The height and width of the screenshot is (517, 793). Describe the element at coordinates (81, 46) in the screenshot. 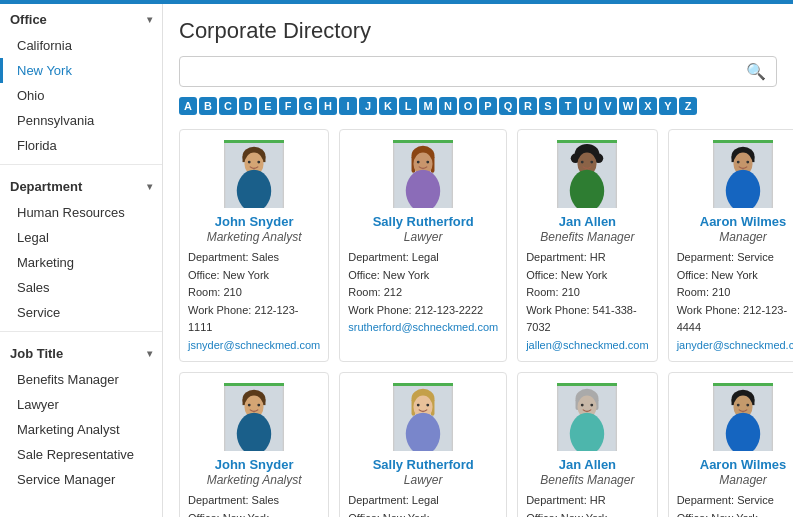

I see `sidebar-item-california: California` at that location.